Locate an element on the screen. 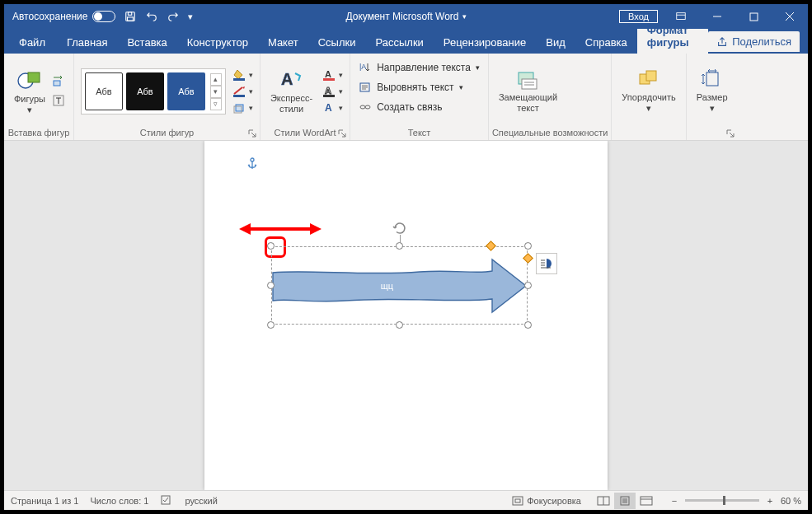 This screenshot has height=514, width=812. spellcheck-icon is located at coordinates (167, 501).